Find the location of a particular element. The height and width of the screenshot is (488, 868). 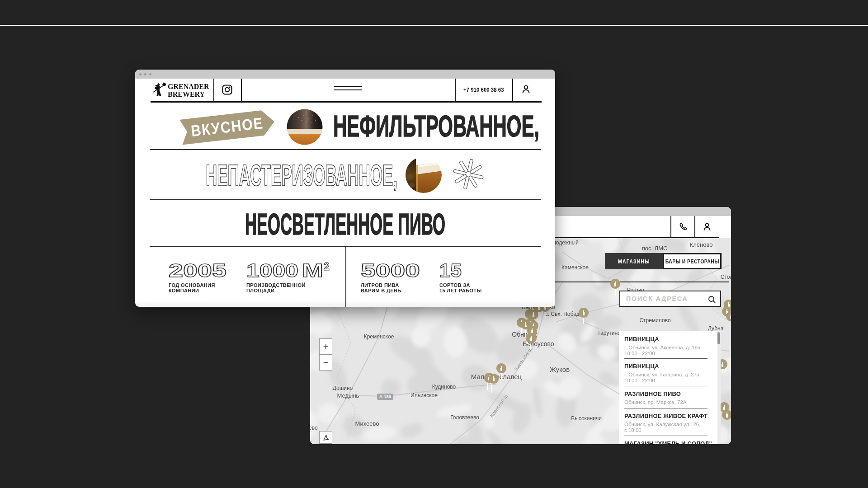

svg-text: 15 is located at coordinates (450, 270).